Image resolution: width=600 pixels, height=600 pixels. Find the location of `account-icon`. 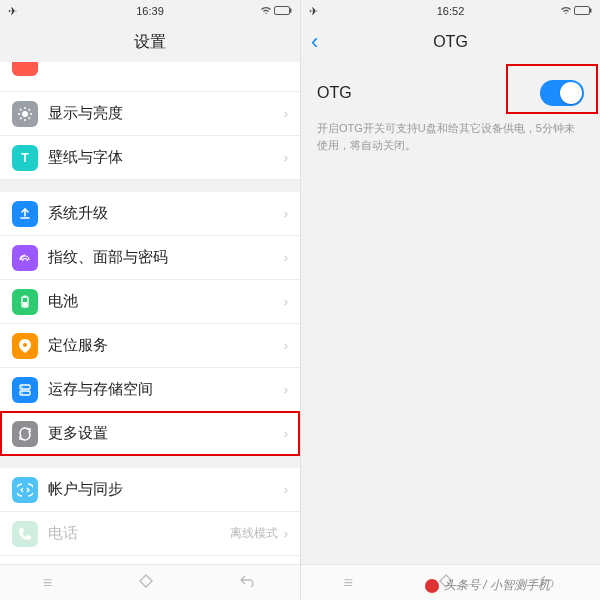

account-icon is located at coordinates (25, 490).